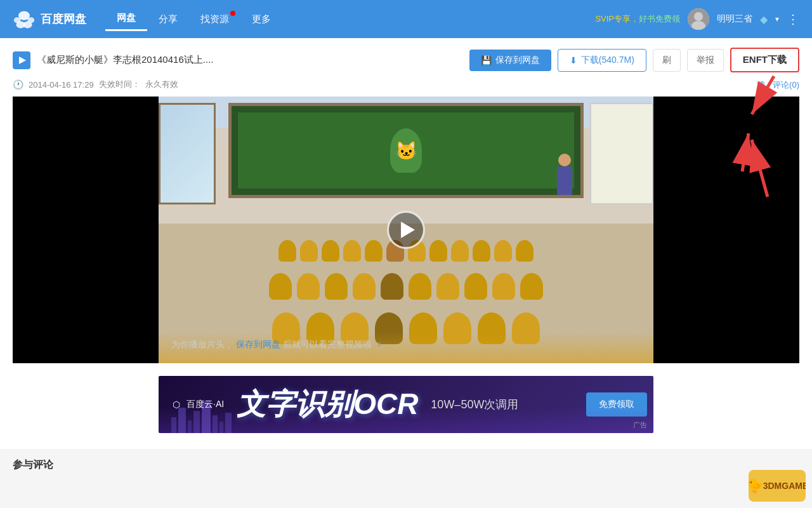 The image size is (812, 508). Describe the element at coordinates (233, 13) in the screenshot. I see `nav-badge` at that location.